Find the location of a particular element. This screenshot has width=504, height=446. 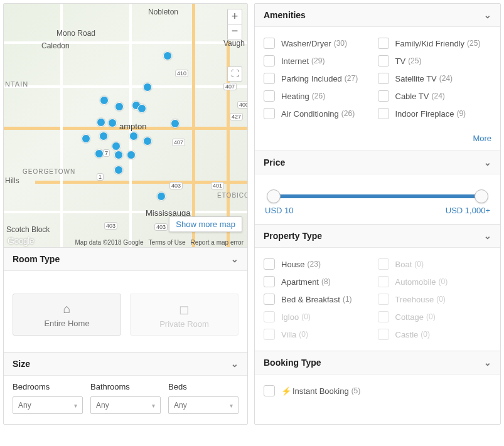

label-ntain: NTAIN is located at coordinates (16, 84).